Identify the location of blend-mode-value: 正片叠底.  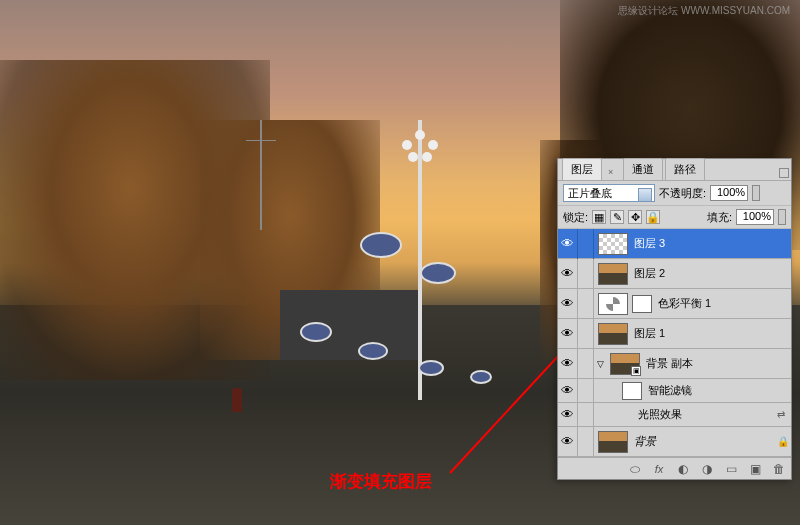
(590, 194).